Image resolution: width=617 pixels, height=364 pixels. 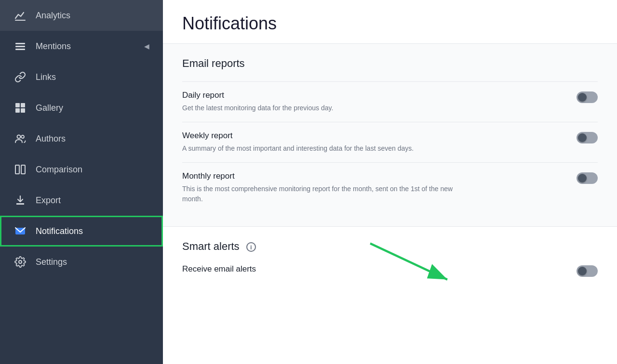 What do you see at coordinates (20, 169) in the screenshot?
I see `comparison-icon` at bounding box center [20, 169].